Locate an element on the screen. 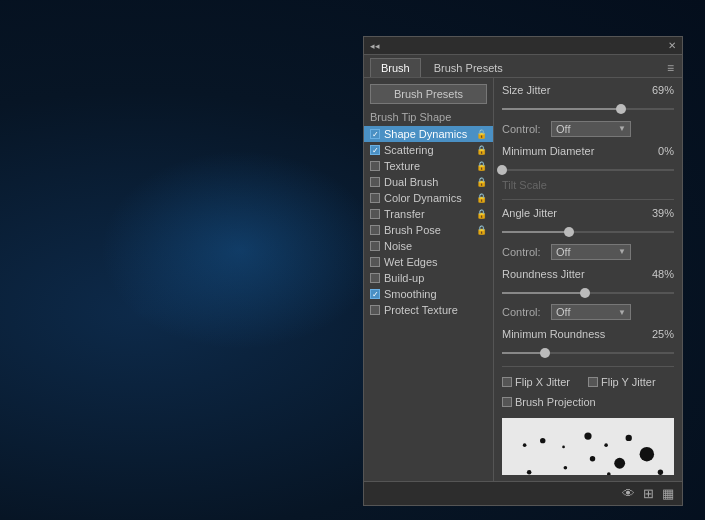 This screenshot has width=705, height=520. lock-icon-texture: 🔒 is located at coordinates (482, 166).